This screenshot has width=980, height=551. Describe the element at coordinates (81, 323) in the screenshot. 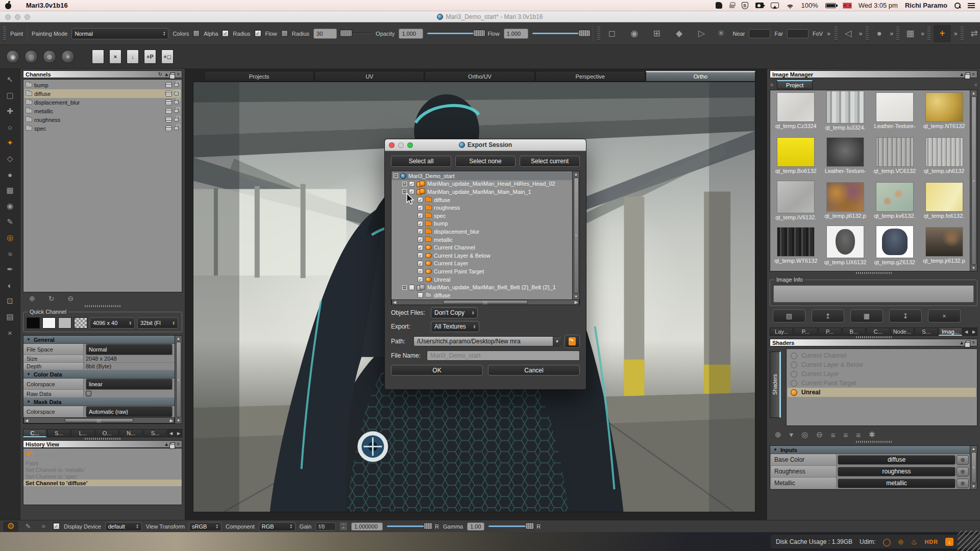

I see `checker-swatch` at that location.